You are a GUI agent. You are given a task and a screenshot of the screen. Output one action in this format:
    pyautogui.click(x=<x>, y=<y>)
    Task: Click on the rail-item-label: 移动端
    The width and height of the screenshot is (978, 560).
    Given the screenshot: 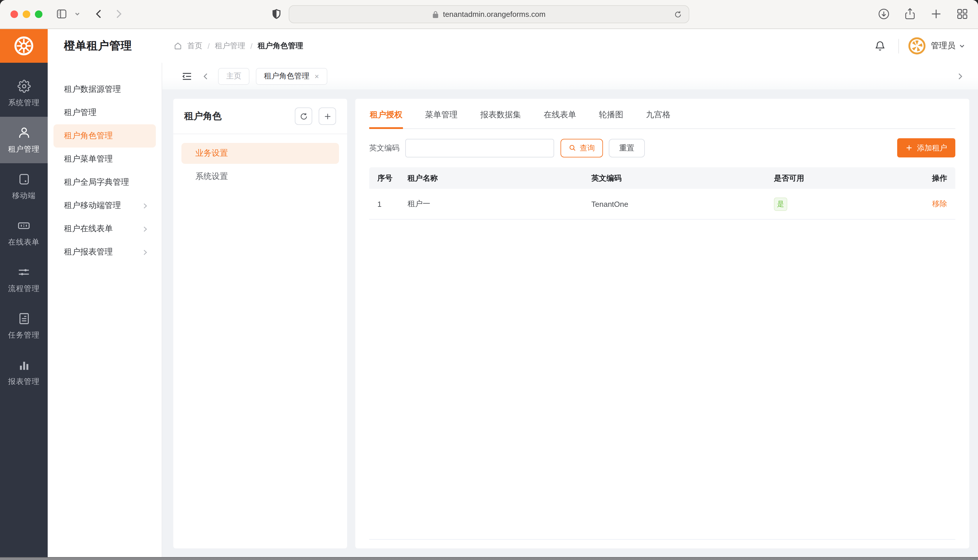 What is the action you would take?
    pyautogui.click(x=24, y=195)
    